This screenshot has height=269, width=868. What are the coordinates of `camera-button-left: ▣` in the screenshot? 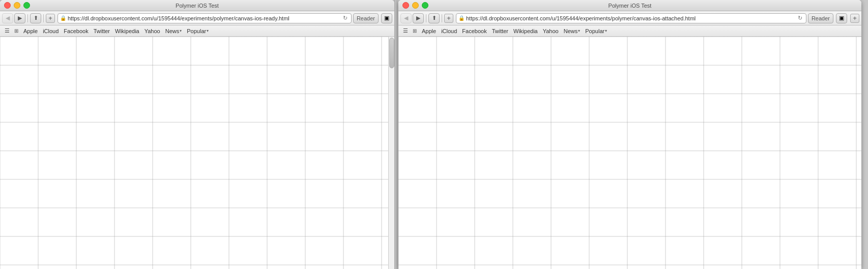 It's located at (387, 18).